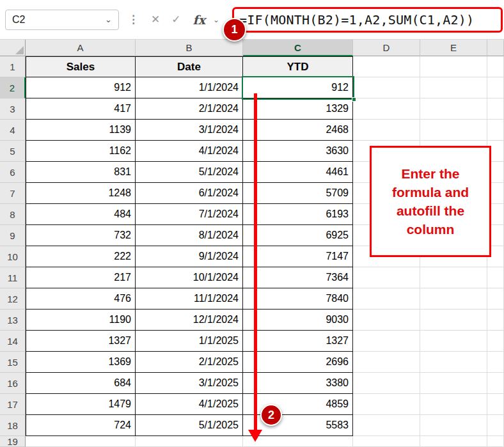 This screenshot has width=504, height=447. Describe the element at coordinates (13, 109) in the screenshot. I see `row-header-3: 3` at that location.